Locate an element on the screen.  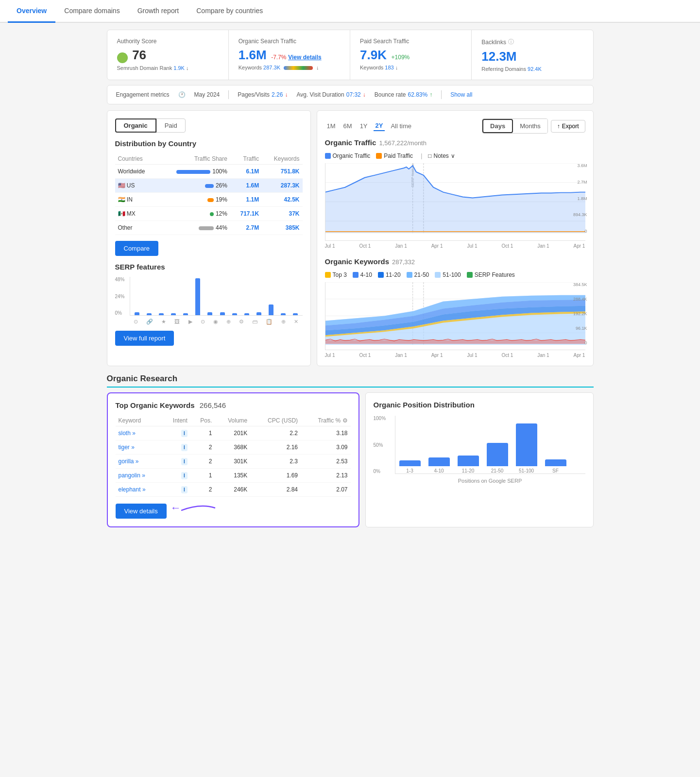
time-1y: 1Y is located at coordinates (364, 126).